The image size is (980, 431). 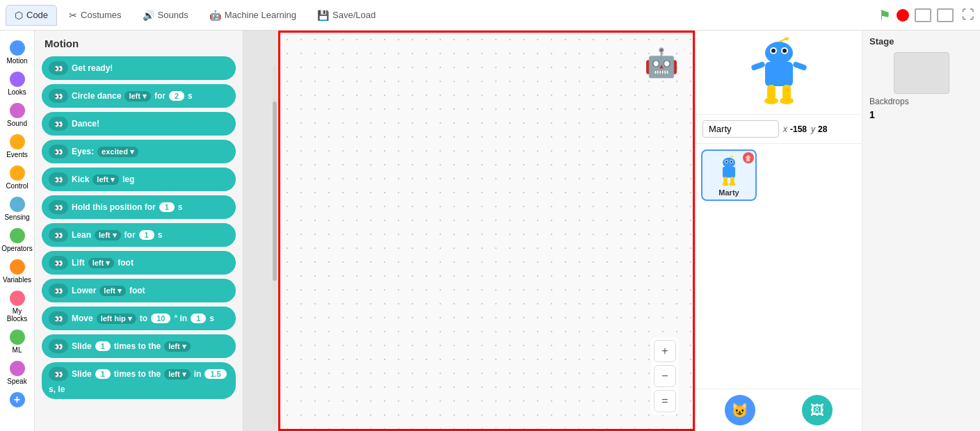 I want to click on category-sound: Sound, so click(x=17, y=115).